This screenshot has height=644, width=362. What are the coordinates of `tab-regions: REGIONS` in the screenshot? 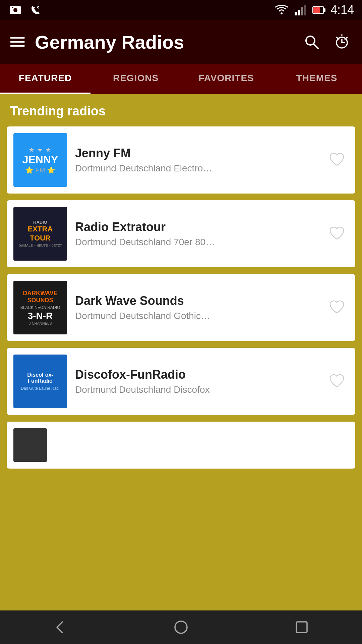 It's located at (136, 79).